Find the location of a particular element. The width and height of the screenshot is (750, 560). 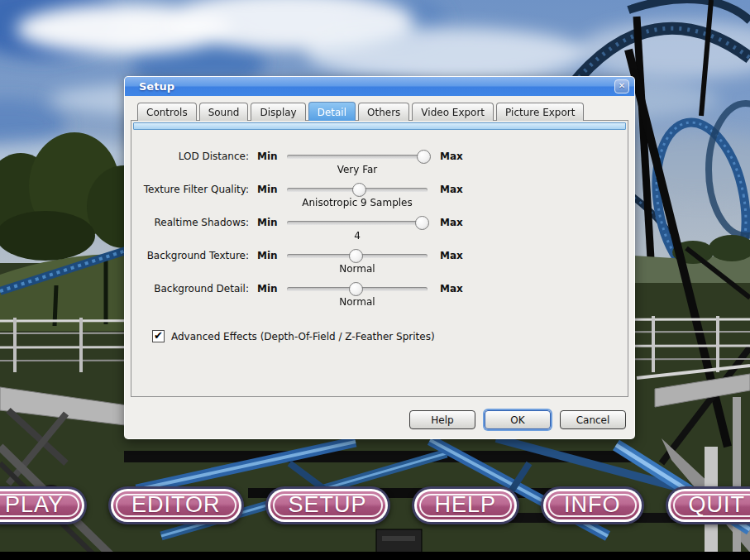

tab-sound: Sound is located at coordinates (224, 112).